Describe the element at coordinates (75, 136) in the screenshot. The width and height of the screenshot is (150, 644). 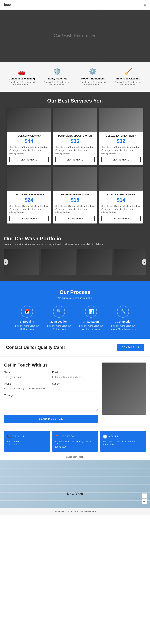
I see `service-card-1: MANAGER'S SPECIAL WASH $36 Sample text. …` at that location.